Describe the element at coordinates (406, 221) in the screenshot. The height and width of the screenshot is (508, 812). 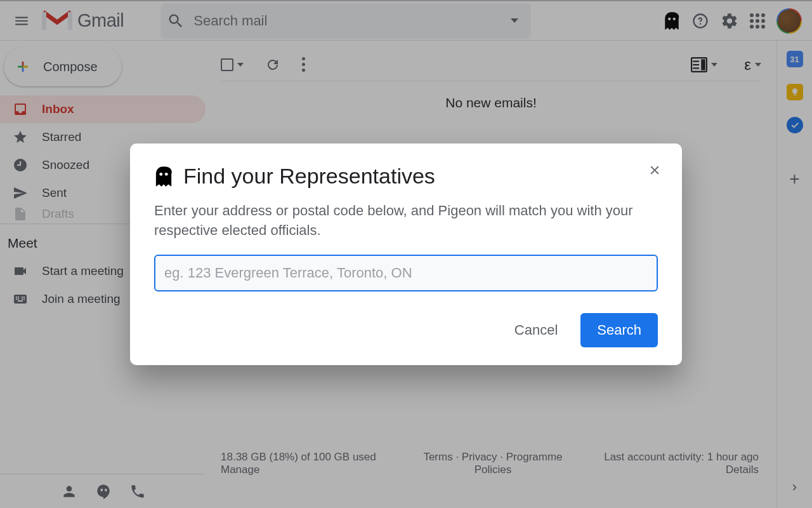
I see `dialog-description: Enter your address or postal code below,…` at that location.